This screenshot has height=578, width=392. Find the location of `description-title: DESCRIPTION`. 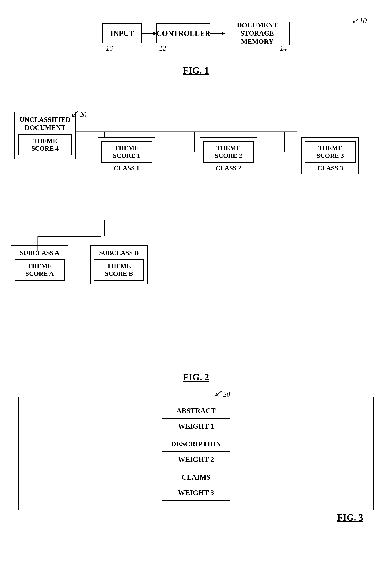

description-title: DESCRIPTION is located at coordinates (196, 444).